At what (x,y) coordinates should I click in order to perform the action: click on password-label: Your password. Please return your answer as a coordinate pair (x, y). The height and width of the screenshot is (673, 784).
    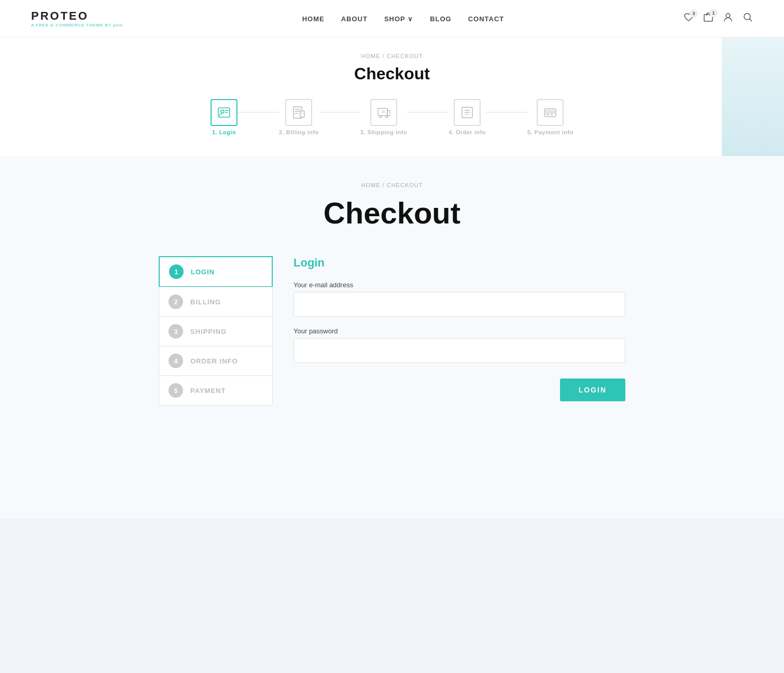
    Looking at the image, I should click on (459, 331).